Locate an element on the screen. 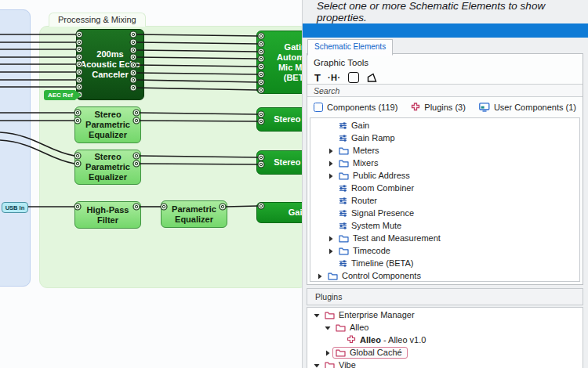 The image size is (588, 368). tree-item-label: Vibe is located at coordinates (347, 364).